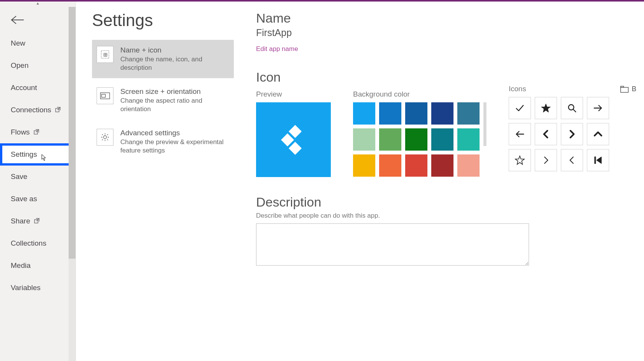  What do you see at coordinates (38, 4) in the screenshot?
I see `sidebar-scroll-up: ▲` at bounding box center [38, 4].